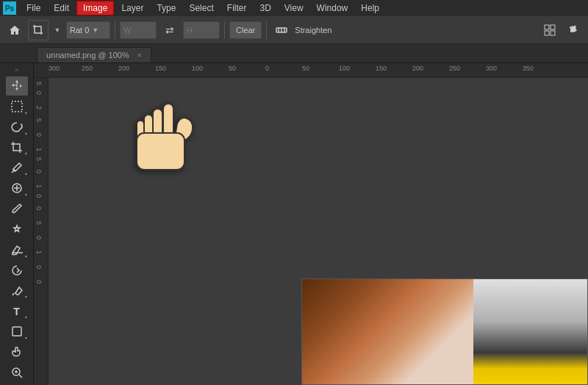 This screenshot has width=588, height=385. I want to click on crop-tool-btn, so click(38, 30).